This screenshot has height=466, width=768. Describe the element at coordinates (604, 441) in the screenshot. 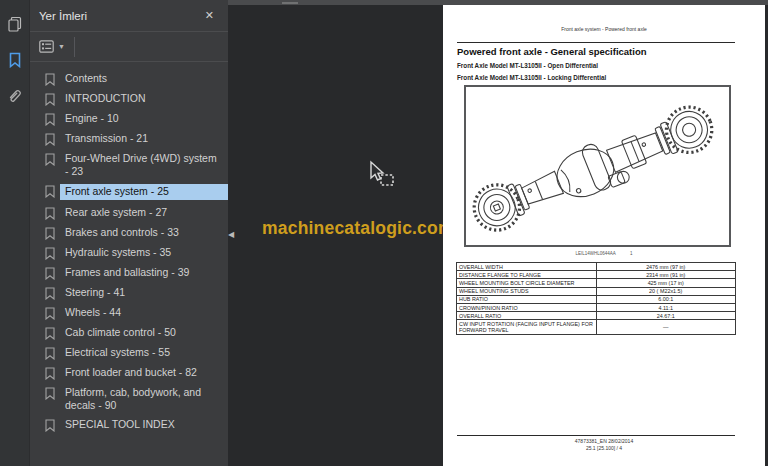

I see `footer-doc-number: 47873381_EN 28/02/2014` at that location.